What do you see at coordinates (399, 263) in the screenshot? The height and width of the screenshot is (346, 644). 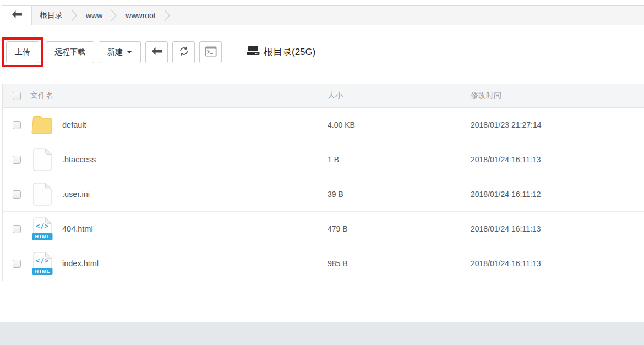 I see `file-size: 985 B` at bounding box center [399, 263].